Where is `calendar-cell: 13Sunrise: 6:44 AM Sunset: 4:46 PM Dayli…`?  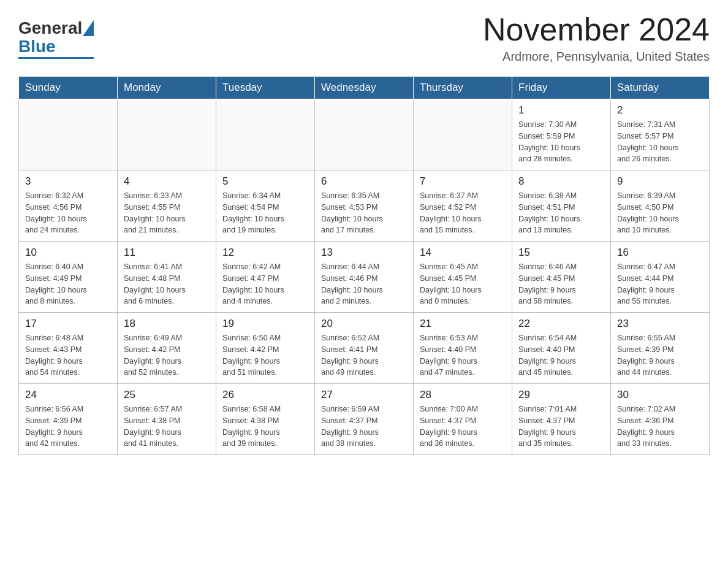
calendar-cell: 13Sunrise: 6:44 AM Sunset: 4:46 PM Dayli… is located at coordinates (364, 277).